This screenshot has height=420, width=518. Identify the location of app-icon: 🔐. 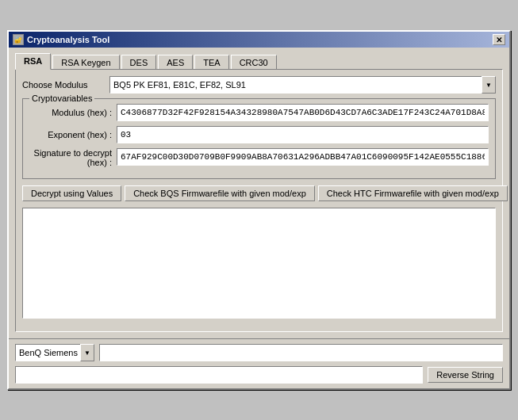
(18, 40).